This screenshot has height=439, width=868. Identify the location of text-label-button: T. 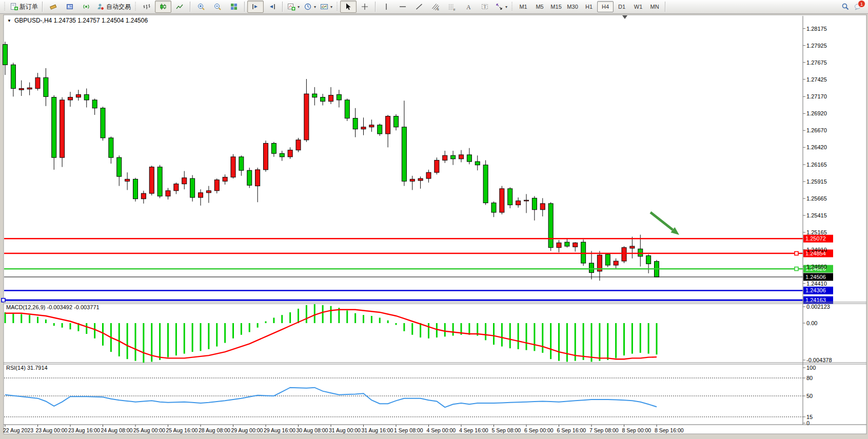
(485, 7).